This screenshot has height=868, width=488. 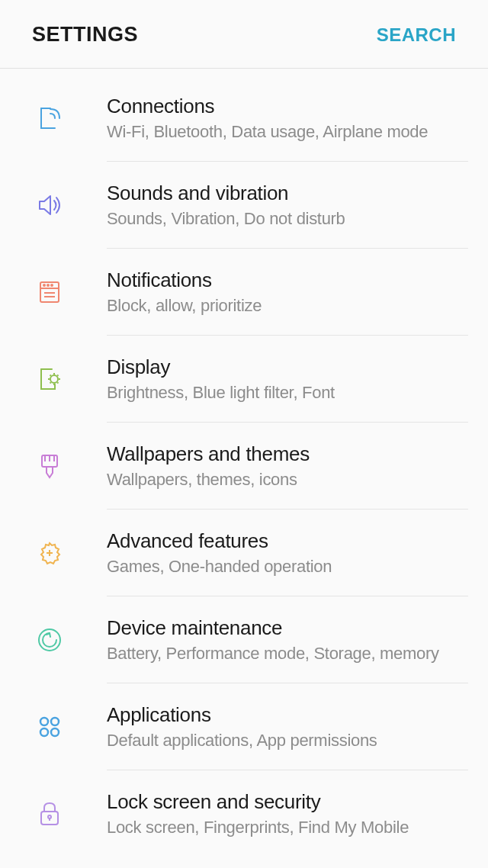 What do you see at coordinates (287, 205) in the screenshot?
I see `item-text: Sounds and vibration Sounds, Vibration, …` at bounding box center [287, 205].